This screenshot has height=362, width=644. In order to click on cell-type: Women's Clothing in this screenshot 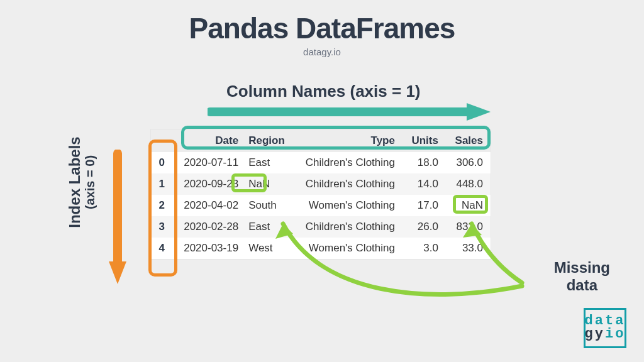, I will do `click(348, 206)`.